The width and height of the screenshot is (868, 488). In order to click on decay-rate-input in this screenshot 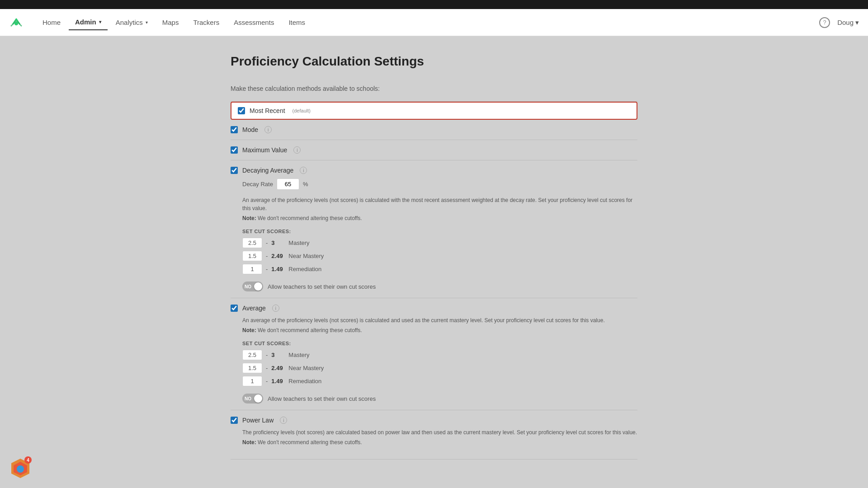, I will do `click(288, 184)`.